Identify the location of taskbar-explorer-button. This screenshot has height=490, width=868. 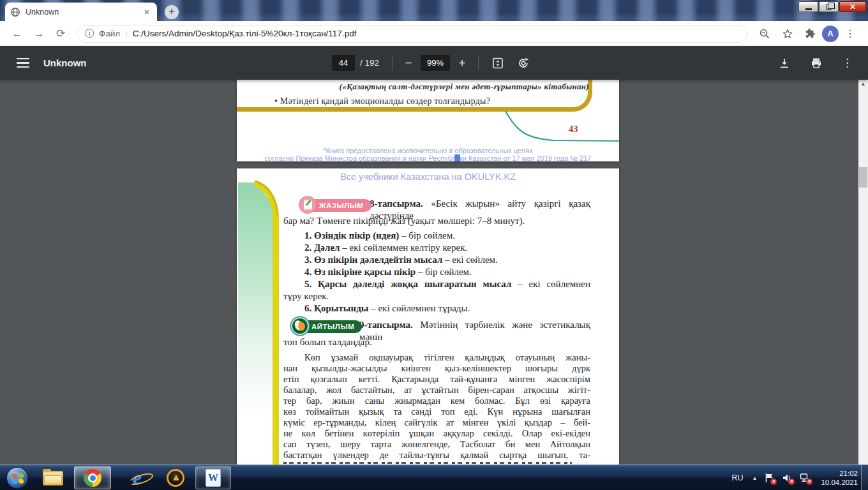
(53, 478).